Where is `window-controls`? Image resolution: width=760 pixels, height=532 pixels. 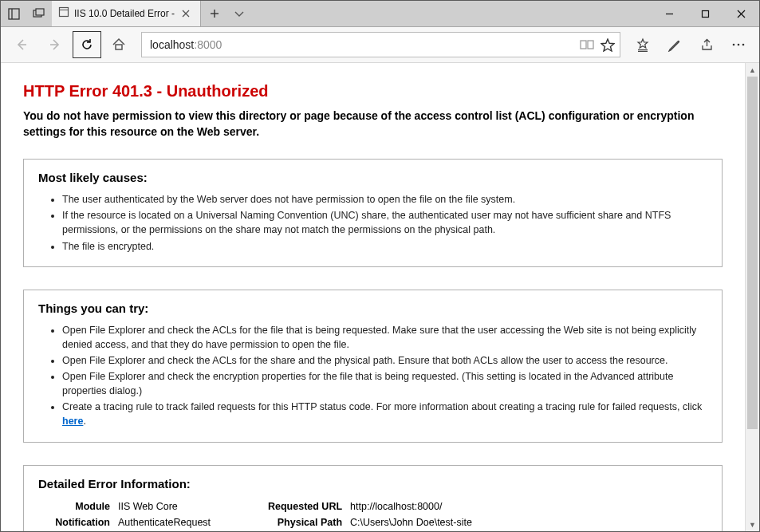 window-controls is located at coordinates (705, 14).